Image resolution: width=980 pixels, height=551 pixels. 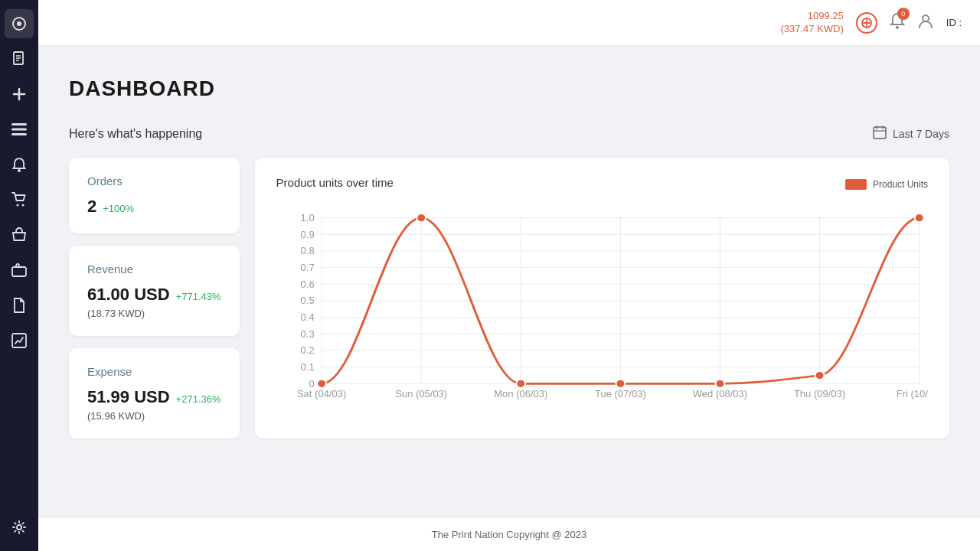 What do you see at coordinates (307, 367) in the screenshot?
I see `svg-text: 0.1` at bounding box center [307, 367].